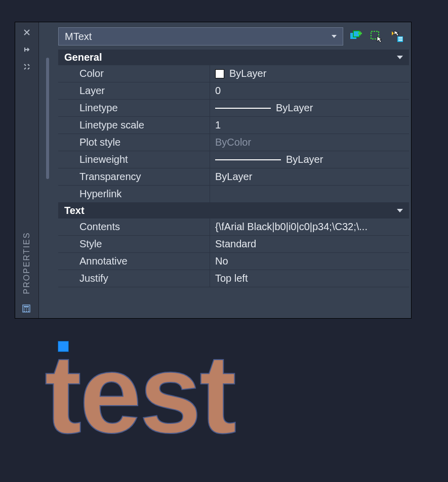 This screenshot has height=482, width=448. Describe the element at coordinates (233, 143) in the screenshot. I see `prop-text: ByColor` at that location.